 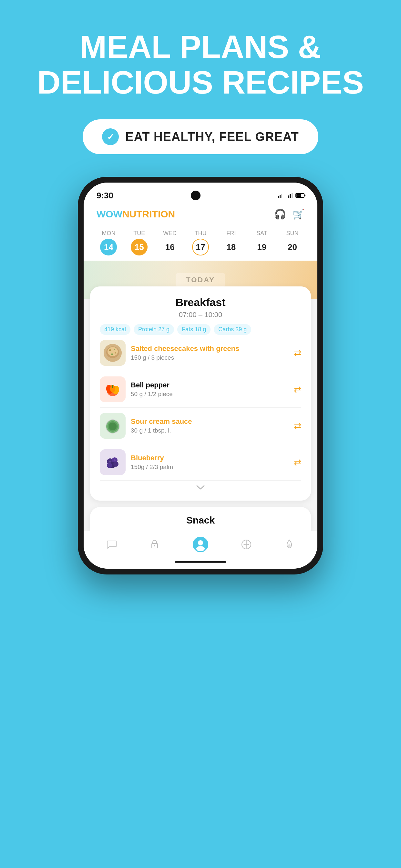 What do you see at coordinates (200, 562) in the screenshot?
I see `home-indicator` at bounding box center [200, 562].